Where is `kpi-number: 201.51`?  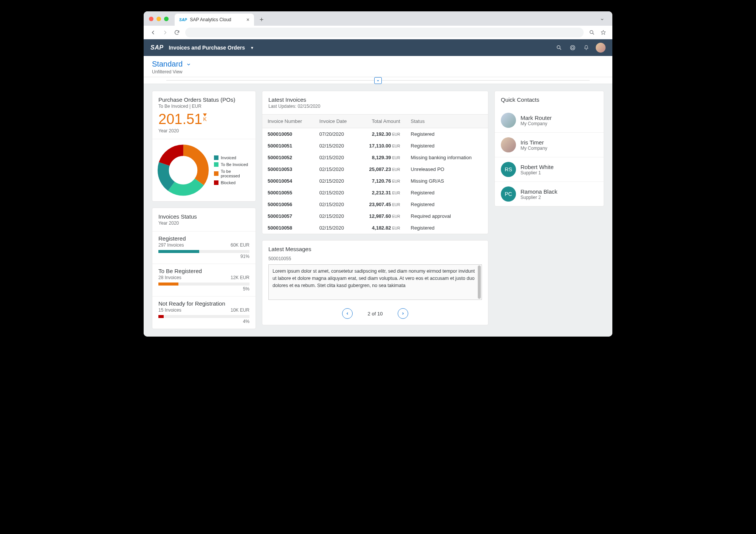 kpi-number: 201.51 is located at coordinates (180, 120).